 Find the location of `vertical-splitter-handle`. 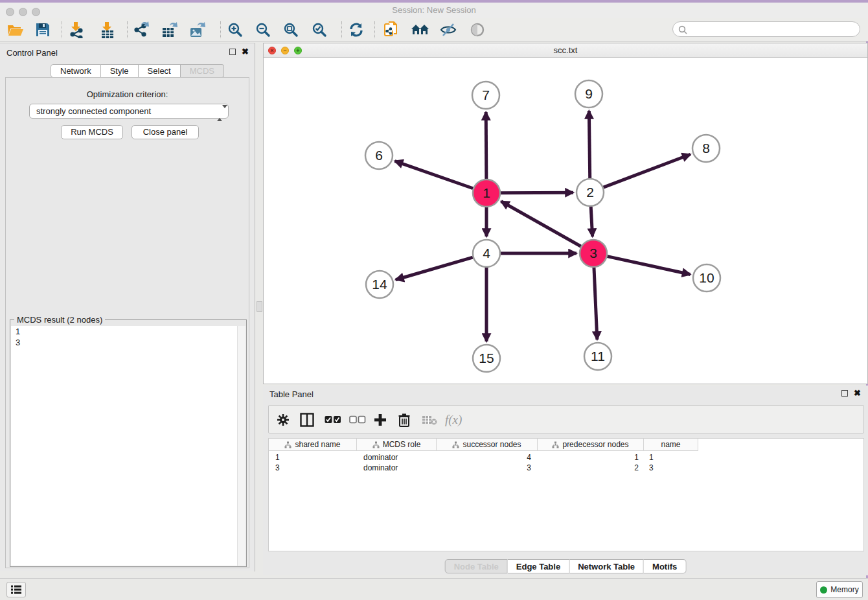

vertical-splitter-handle is located at coordinates (259, 306).